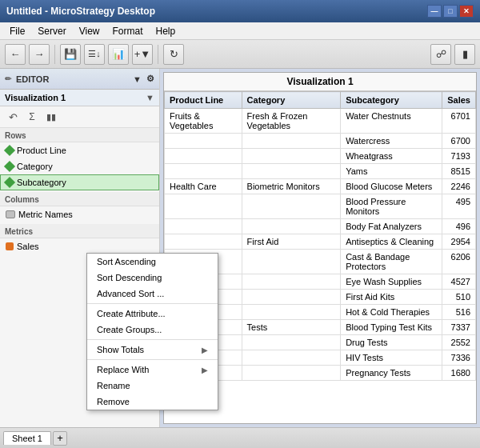  I want to click on field-dot-sales, so click(10, 246).